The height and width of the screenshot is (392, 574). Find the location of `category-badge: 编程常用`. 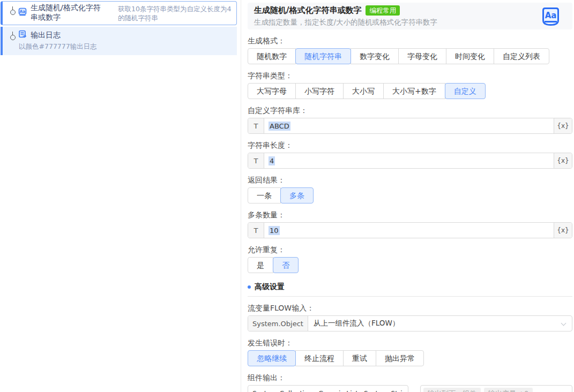

category-badge: 编程常用 is located at coordinates (383, 11).